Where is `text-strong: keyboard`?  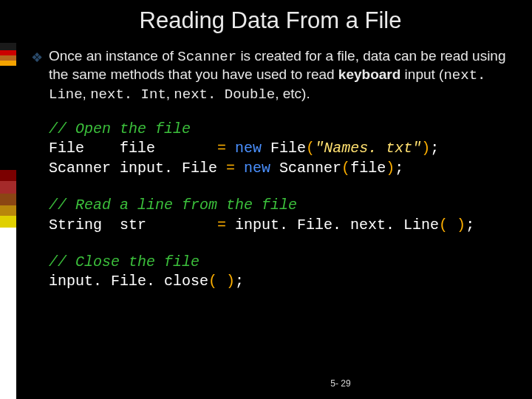
text-strong: keyboard is located at coordinates (369, 74).